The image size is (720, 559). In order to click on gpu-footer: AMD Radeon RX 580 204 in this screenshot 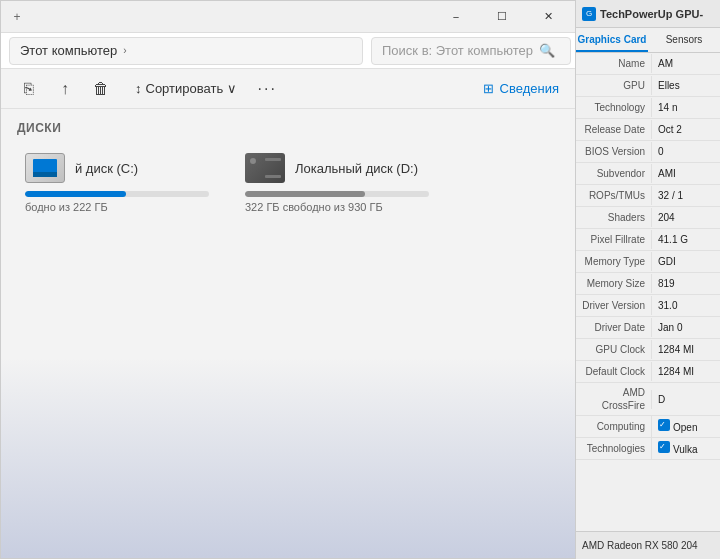, I will do `click(648, 545)`.